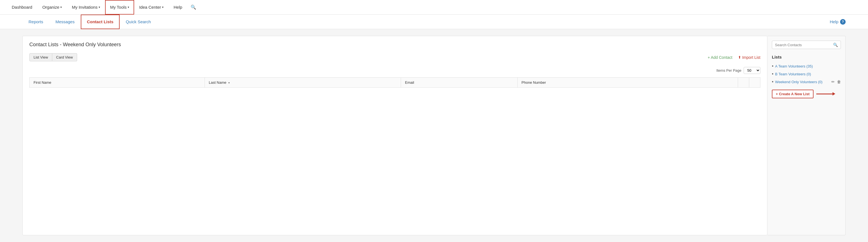 This screenshot has height=242, width=868. Describe the element at coordinates (178, 7) in the screenshot. I see `nav-item-help: Help` at that location.